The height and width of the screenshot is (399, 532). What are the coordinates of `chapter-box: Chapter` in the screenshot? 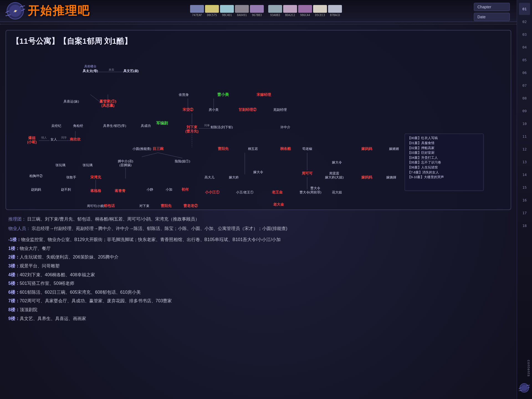 It's located at (492, 7).